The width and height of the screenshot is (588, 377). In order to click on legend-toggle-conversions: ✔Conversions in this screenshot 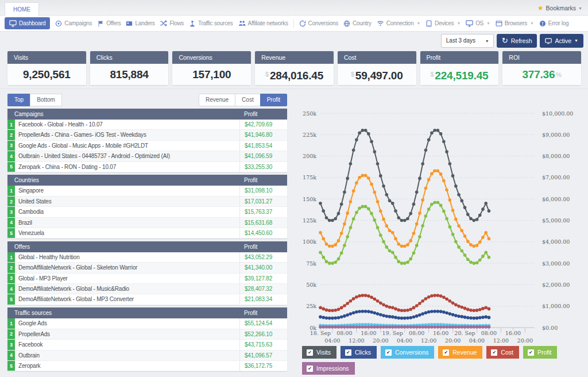, I will do `click(408, 352)`.